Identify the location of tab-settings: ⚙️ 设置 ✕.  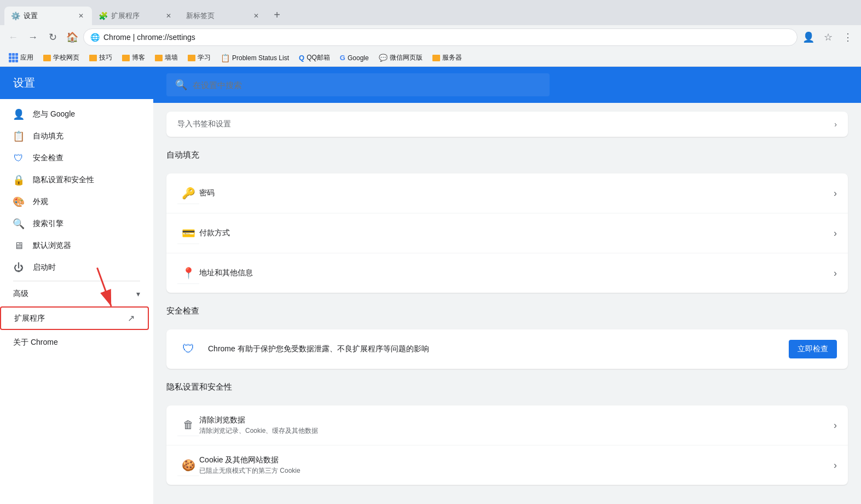
(48, 16).